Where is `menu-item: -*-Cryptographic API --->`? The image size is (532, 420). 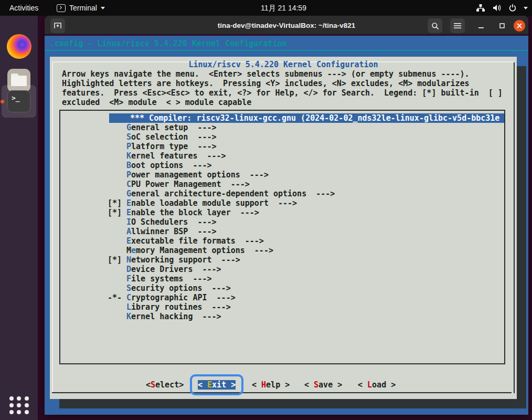
menu-item: -*-Cryptographic API ---> is located at coordinates (282, 298).